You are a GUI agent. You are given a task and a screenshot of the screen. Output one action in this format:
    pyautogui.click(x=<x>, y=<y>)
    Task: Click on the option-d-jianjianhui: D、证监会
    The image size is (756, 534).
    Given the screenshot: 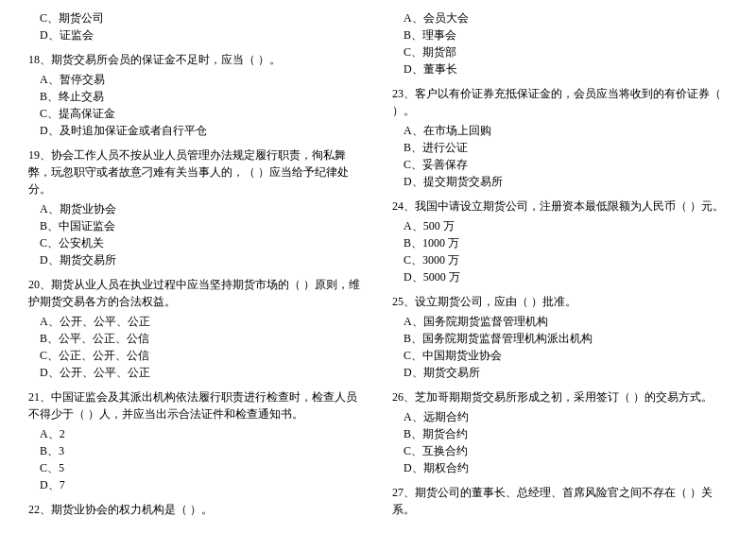 What is the action you would take?
    pyautogui.click(x=202, y=35)
    